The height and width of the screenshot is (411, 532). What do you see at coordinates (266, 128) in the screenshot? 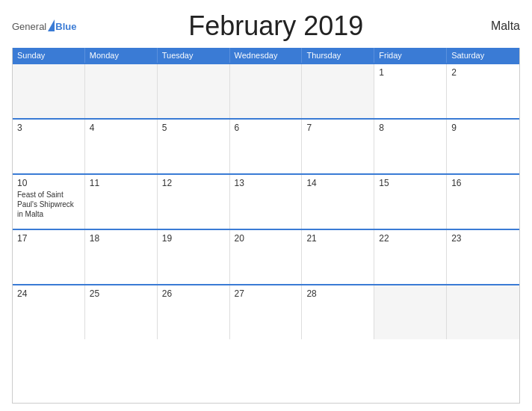
I see `day-number: 6` at bounding box center [266, 128].